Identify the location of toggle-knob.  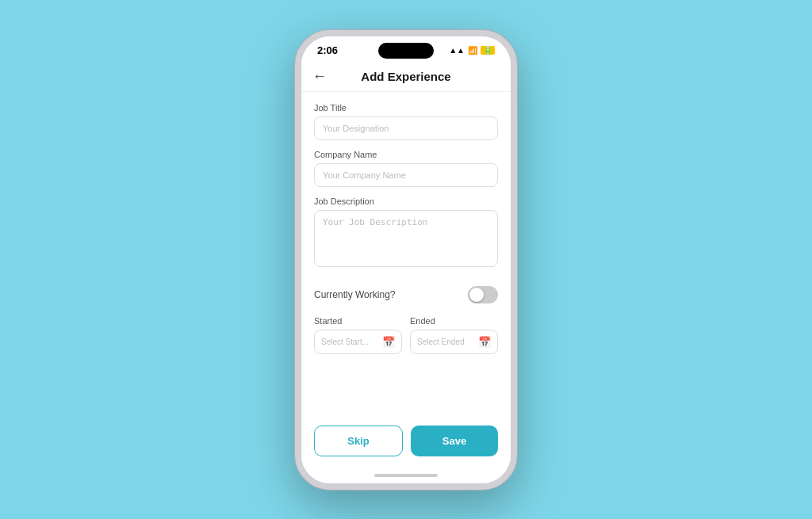
(477, 295).